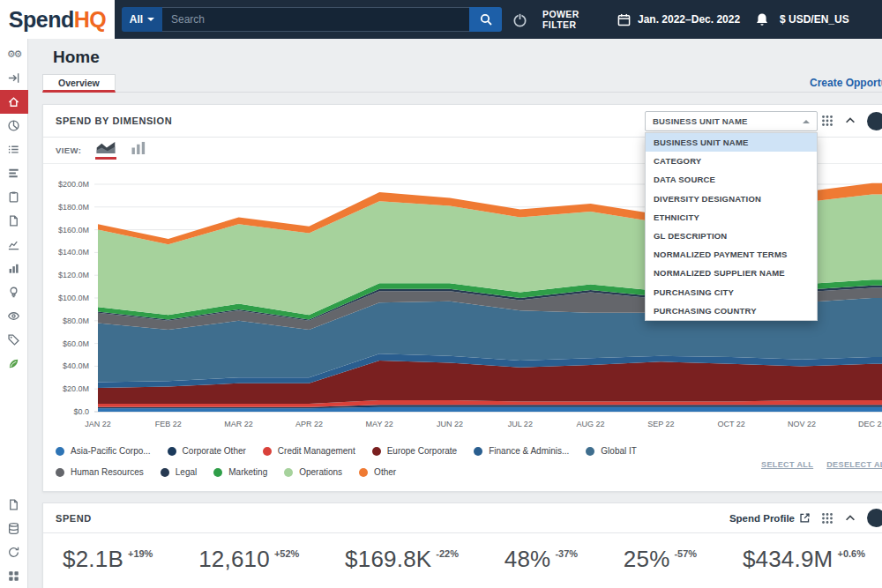 The height and width of the screenshot is (588, 882). What do you see at coordinates (93, 559) in the screenshot?
I see `kpi-value: $2.1B` at bounding box center [93, 559].